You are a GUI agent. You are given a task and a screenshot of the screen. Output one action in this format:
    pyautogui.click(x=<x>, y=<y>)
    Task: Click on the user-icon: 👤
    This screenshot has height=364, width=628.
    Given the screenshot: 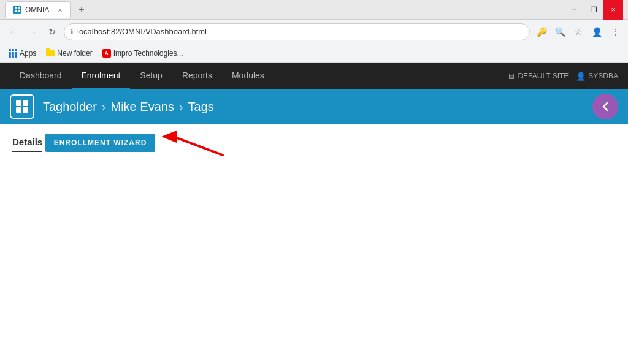 What is the action you would take?
    pyautogui.click(x=581, y=76)
    